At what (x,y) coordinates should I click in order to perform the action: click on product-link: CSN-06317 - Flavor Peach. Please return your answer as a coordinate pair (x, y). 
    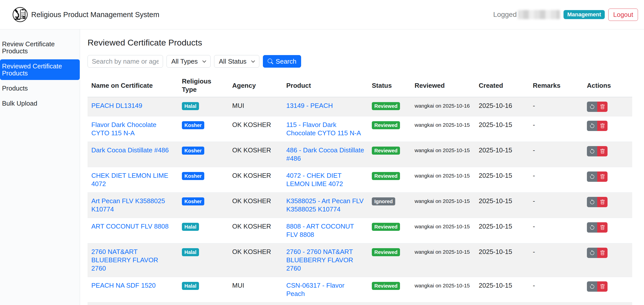
    Looking at the image, I should click on (315, 290).